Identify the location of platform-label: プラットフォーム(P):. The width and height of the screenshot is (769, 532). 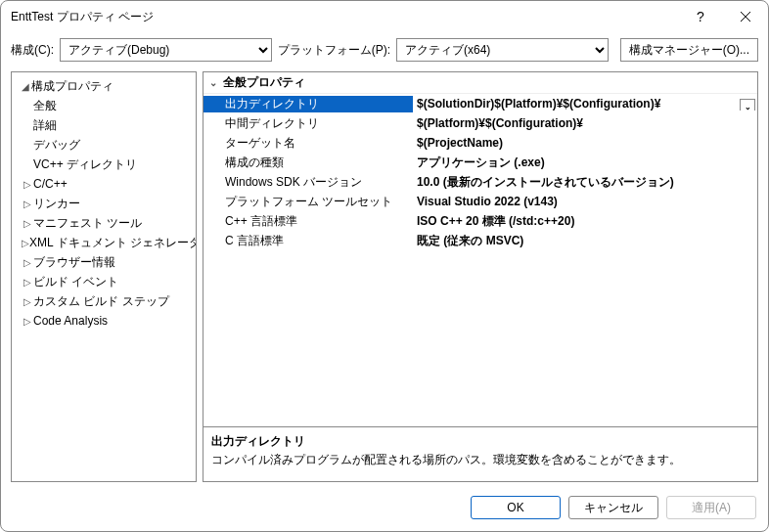
(335, 51).